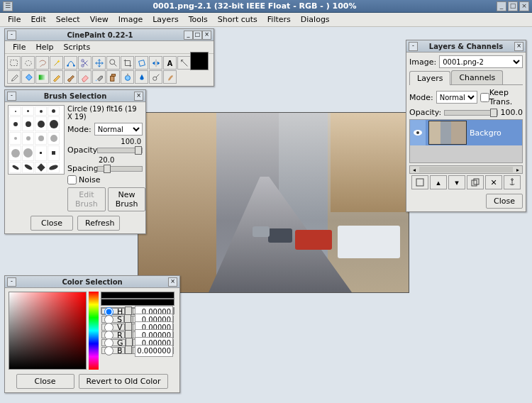 The height and width of the screenshot is (403, 532). I want to click on zoom-tool, so click(113, 62).